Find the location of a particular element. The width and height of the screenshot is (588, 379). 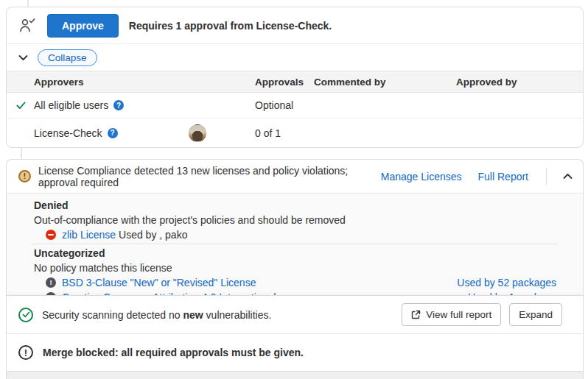

approver-name: All eligible users is located at coordinates (71, 105).